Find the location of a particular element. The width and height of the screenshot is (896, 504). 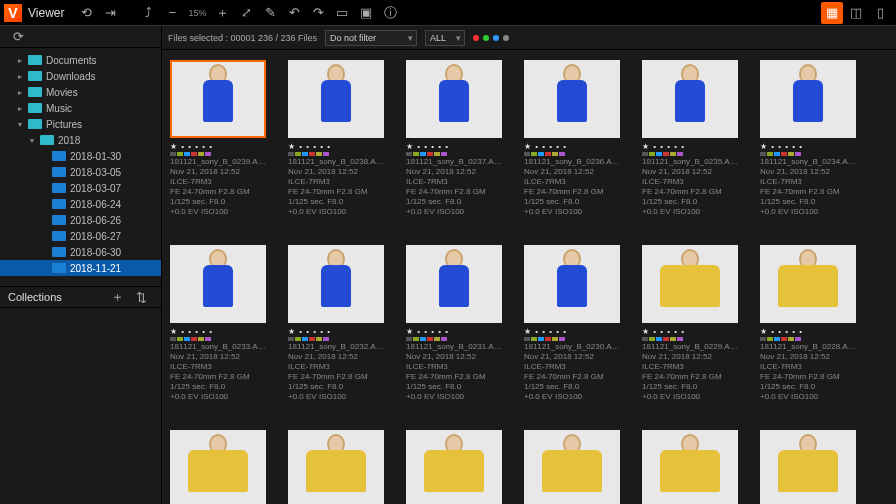

nav-exit-icon: ⇥ is located at coordinates (110, 13).